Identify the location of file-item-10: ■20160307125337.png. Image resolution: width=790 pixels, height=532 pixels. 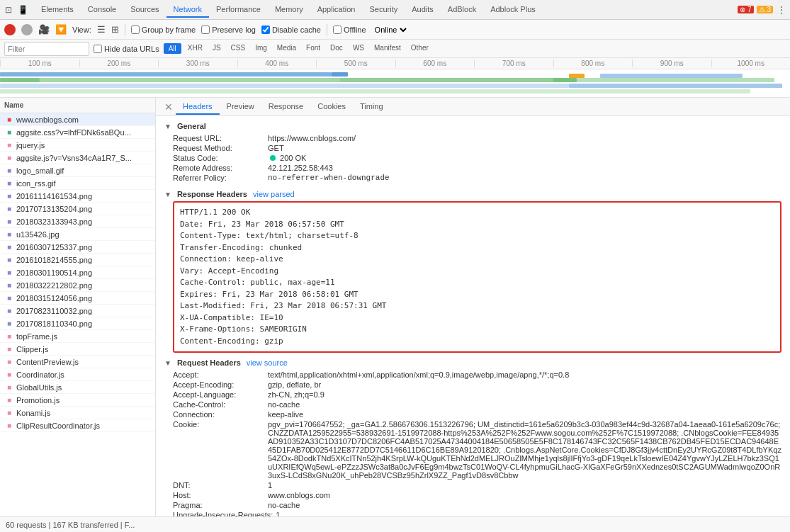
(78, 247).